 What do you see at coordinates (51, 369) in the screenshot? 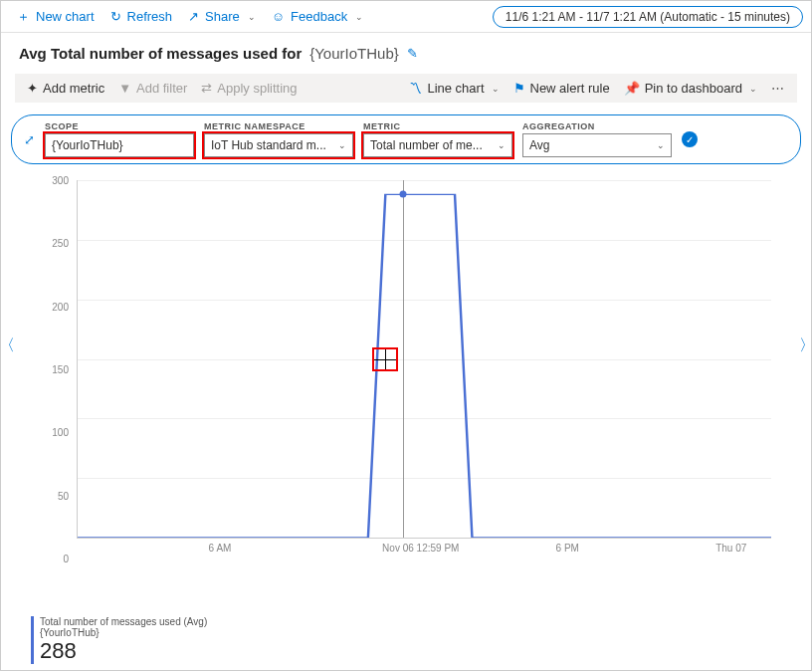
I see `y-axis: 300 250 200 150 100 50 0` at bounding box center [51, 369].